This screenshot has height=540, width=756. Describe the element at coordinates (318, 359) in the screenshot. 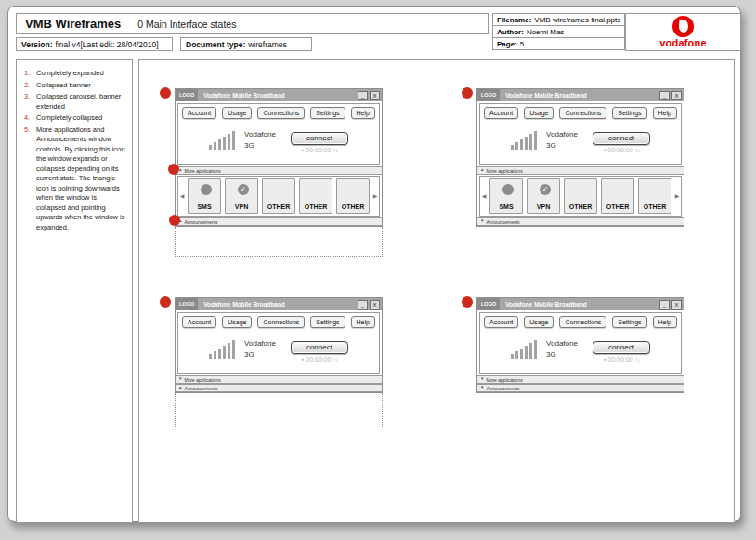

I see `timer-value: 00:00:00` at that location.